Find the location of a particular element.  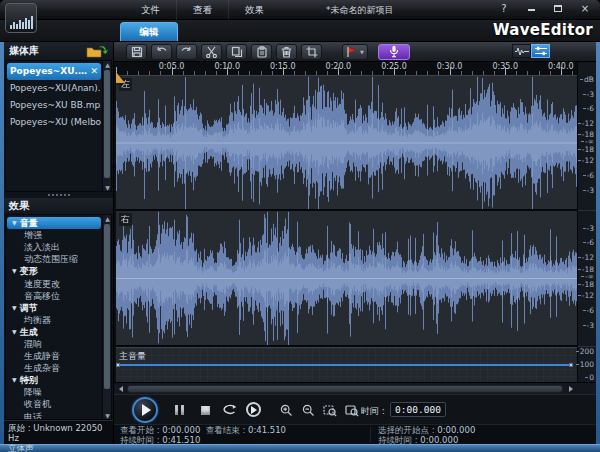

import-file-icon is located at coordinates (97, 52).